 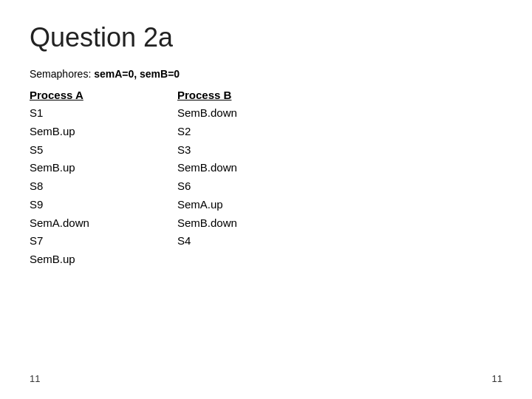 What do you see at coordinates (103, 114) in the screenshot?
I see `list-item: S1` at bounding box center [103, 114].